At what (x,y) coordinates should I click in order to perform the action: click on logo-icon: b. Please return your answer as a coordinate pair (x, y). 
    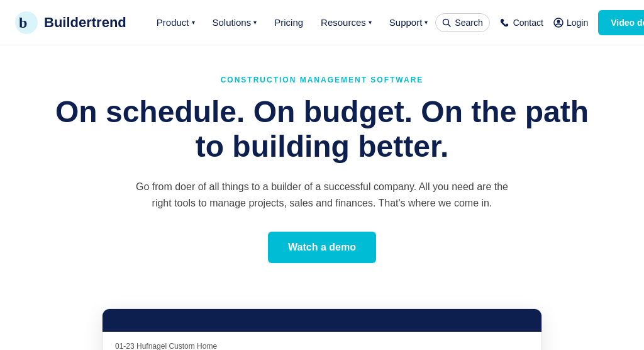
    Looking at the image, I should click on (26, 23).